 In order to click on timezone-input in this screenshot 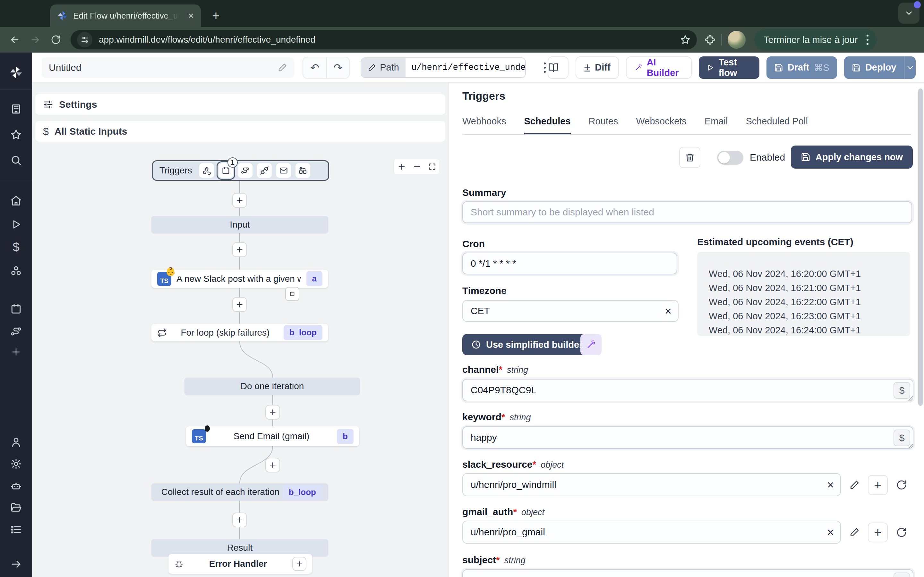, I will do `click(570, 311)`.